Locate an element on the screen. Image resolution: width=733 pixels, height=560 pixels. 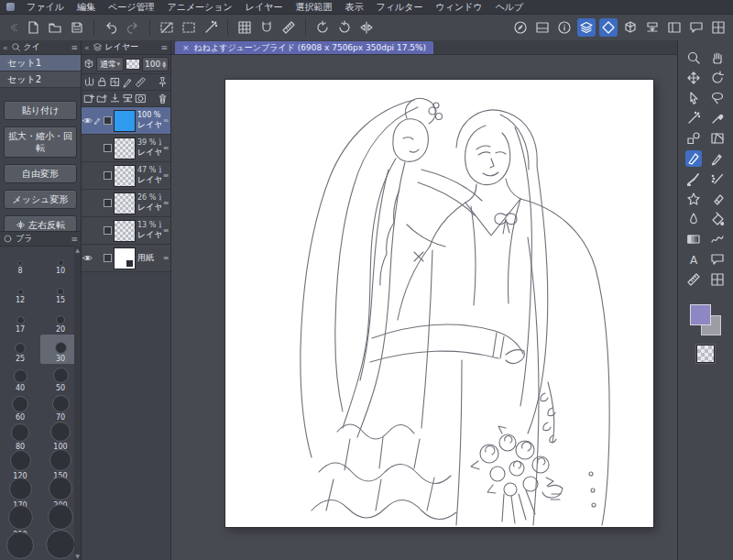
collapse-toolbar-icon is located at coordinates (13, 27).